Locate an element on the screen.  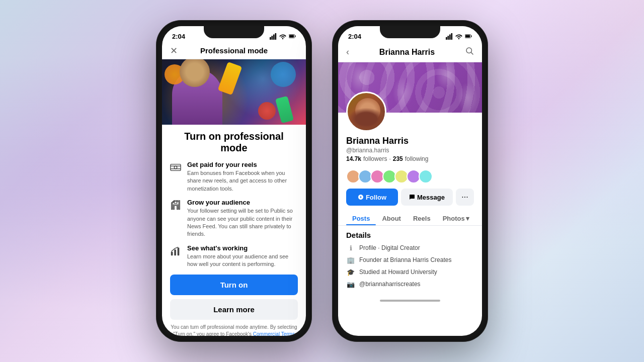
message-label: Message is located at coordinates (431, 197).